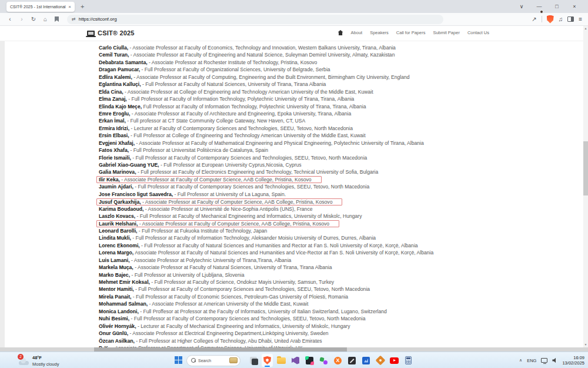  Describe the element at coordinates (179, 360) in the screenshot. I see `start-button` at that location.